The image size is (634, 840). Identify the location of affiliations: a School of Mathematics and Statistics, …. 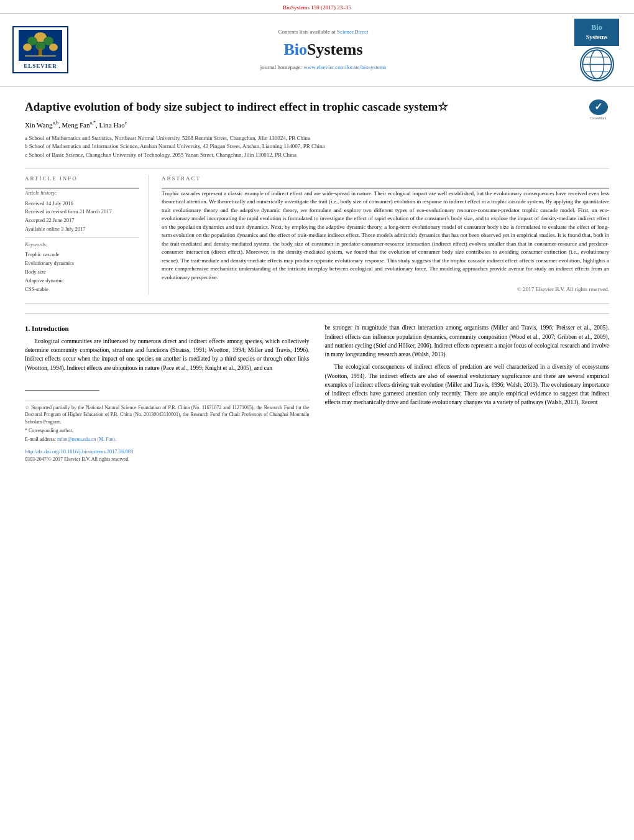
(301, 147).